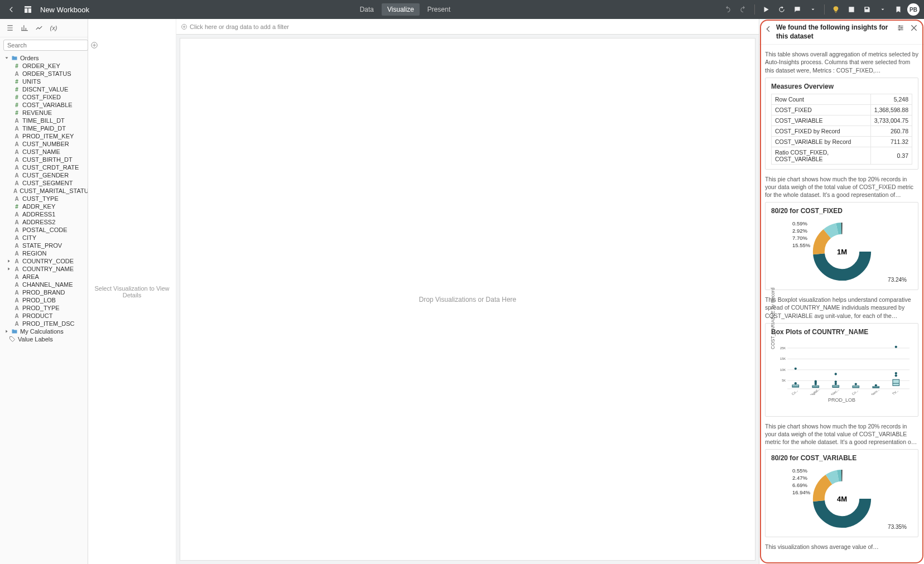  I want to click on field-label: CUST_SEGMENT, so click(47, 183).